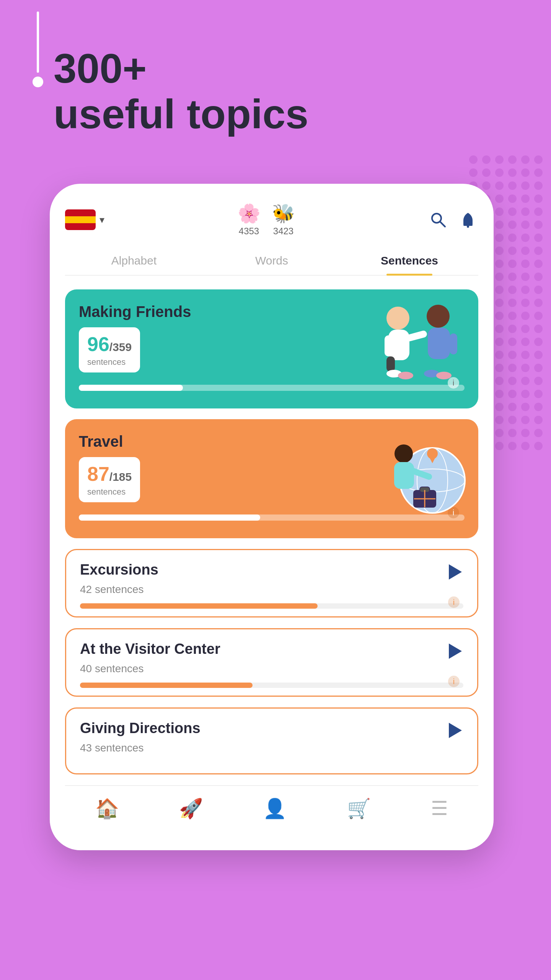  What do you see at coordinates (134, 261) in the screenshot?
I see `tab-alphabet: Alphabet` at bounding box center [134, 261].